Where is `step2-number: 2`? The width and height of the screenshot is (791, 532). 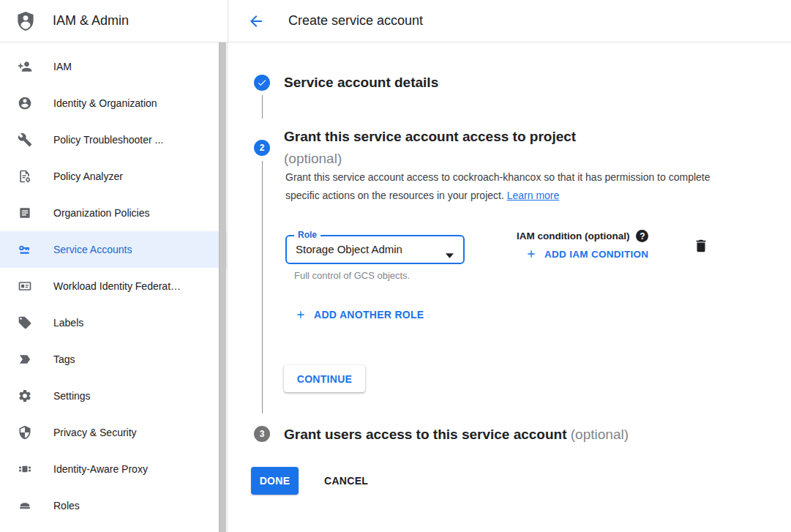
step2-number: 2 is located at coordinates (262, 148).